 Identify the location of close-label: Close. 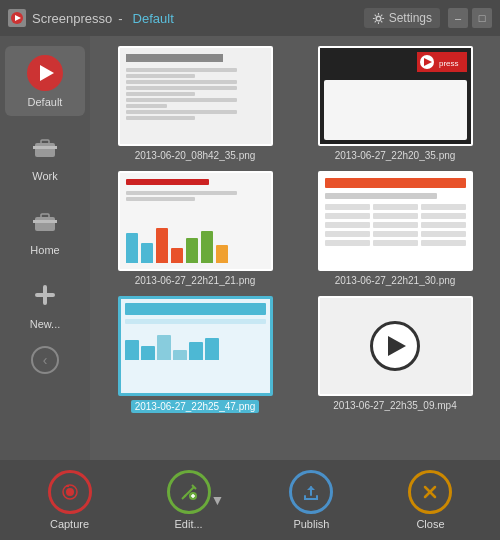
(430, 524).